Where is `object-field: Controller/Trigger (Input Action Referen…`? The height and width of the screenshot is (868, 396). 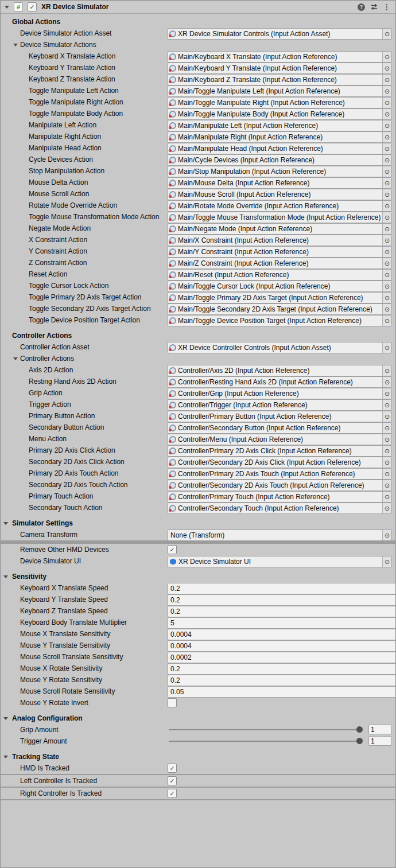
object-field: Controller/Trigger (Input Action Referen… is located at coordinates (280, 405).